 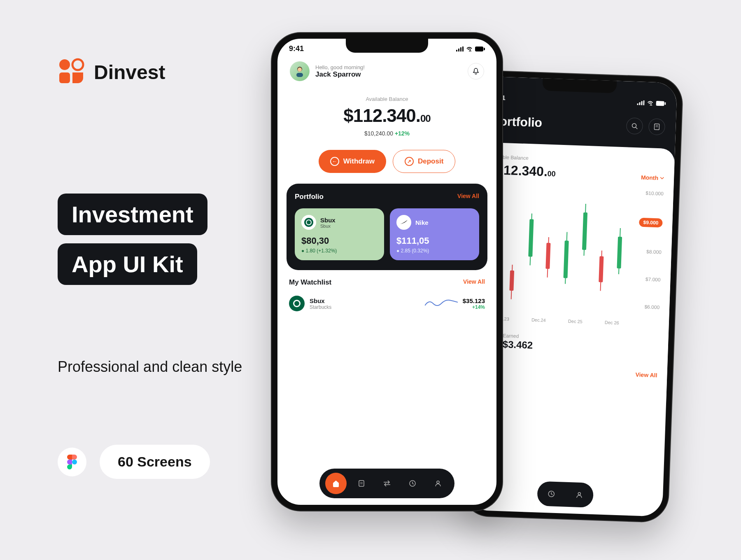 I want to click on brand-block: Dinvest, so click(x=111, y=72).